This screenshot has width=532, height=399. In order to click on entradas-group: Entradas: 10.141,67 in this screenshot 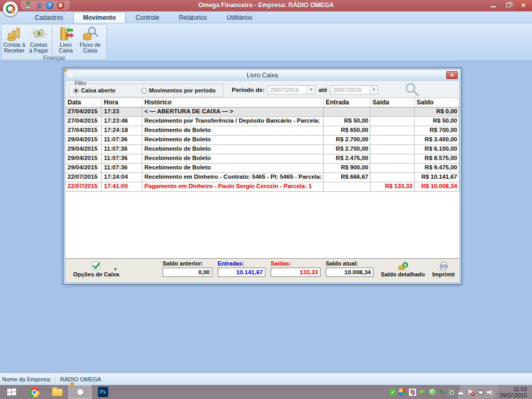, I will do `click(242, 269)`.